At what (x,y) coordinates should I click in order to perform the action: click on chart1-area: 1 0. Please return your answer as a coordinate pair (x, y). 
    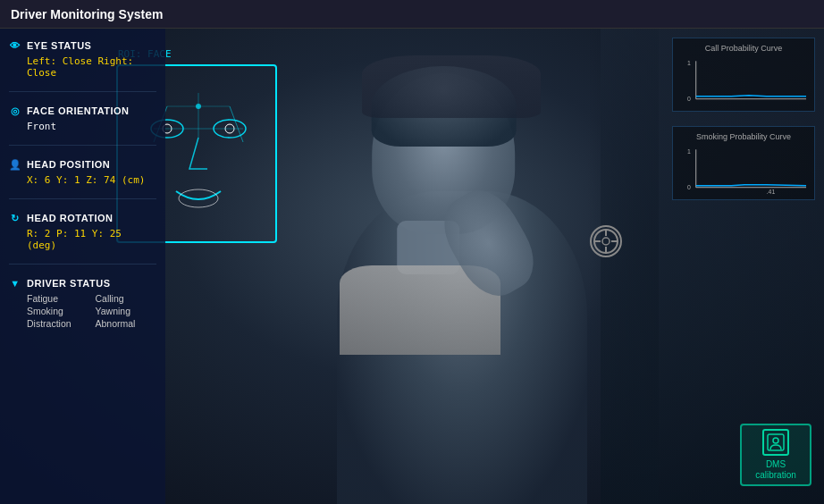
    Looking at the image, I should click on (744, 80).